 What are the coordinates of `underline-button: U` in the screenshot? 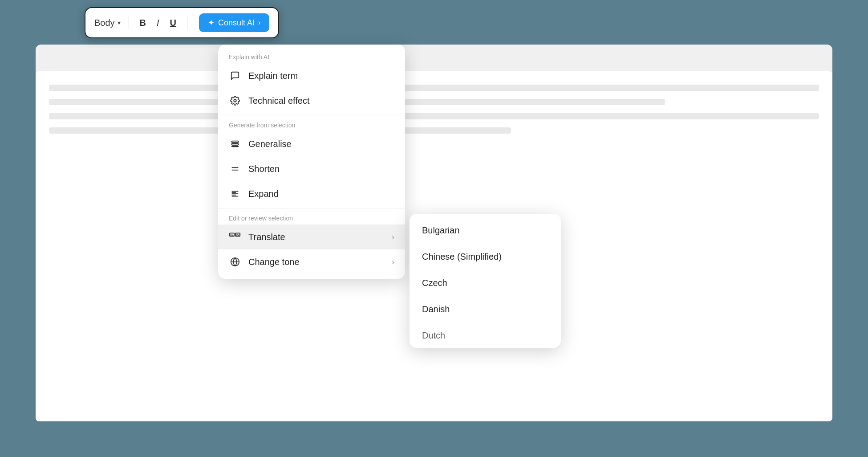 It's located at (173, 23).